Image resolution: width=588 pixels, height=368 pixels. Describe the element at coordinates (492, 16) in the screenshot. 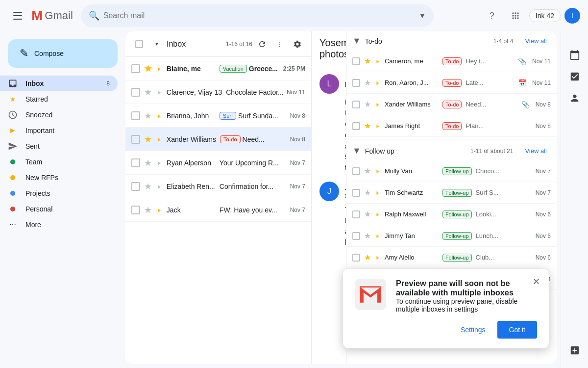

I see `help-button: ?` at that location.